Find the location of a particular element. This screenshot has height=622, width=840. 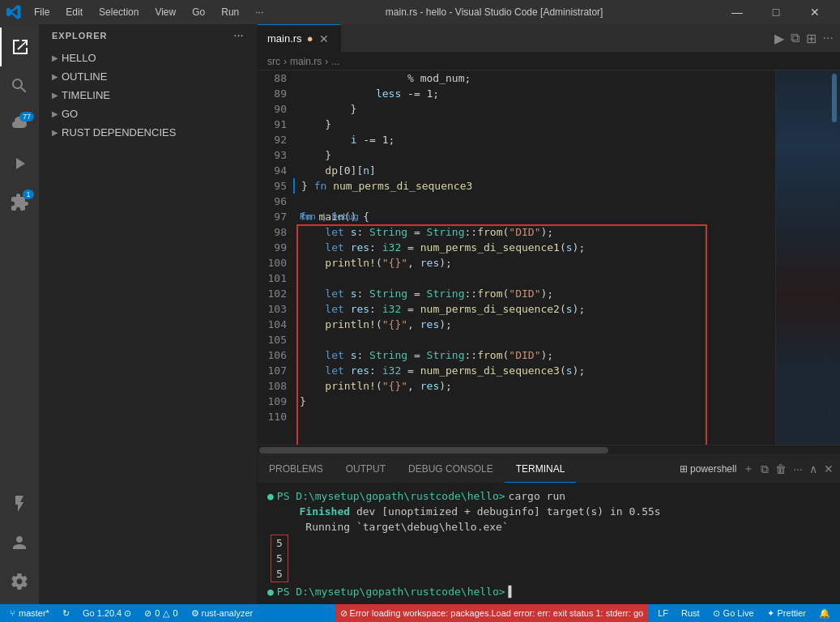

statusbar-language: Rust is located at coordinates (690, 613).